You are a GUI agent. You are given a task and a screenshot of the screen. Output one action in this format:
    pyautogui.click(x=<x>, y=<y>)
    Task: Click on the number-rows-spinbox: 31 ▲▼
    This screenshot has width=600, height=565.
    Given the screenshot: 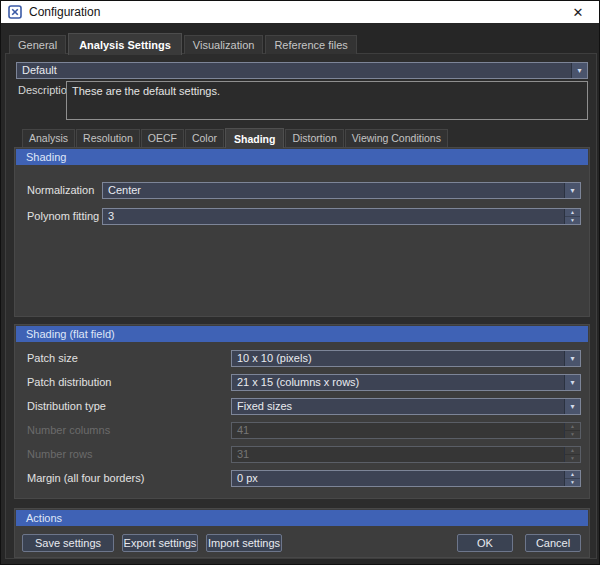 What is the action you would take?
    pyautogui.click(x=406, y=454)
    